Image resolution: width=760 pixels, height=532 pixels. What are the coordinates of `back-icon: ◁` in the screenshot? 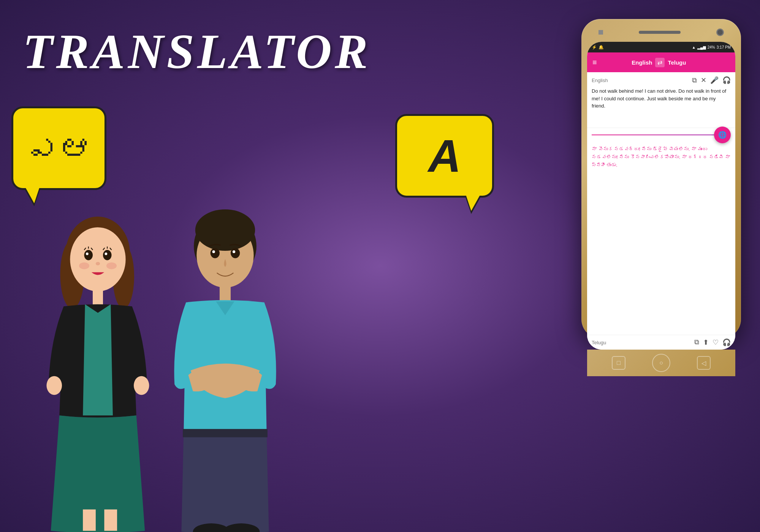 It's located at (704, 363).